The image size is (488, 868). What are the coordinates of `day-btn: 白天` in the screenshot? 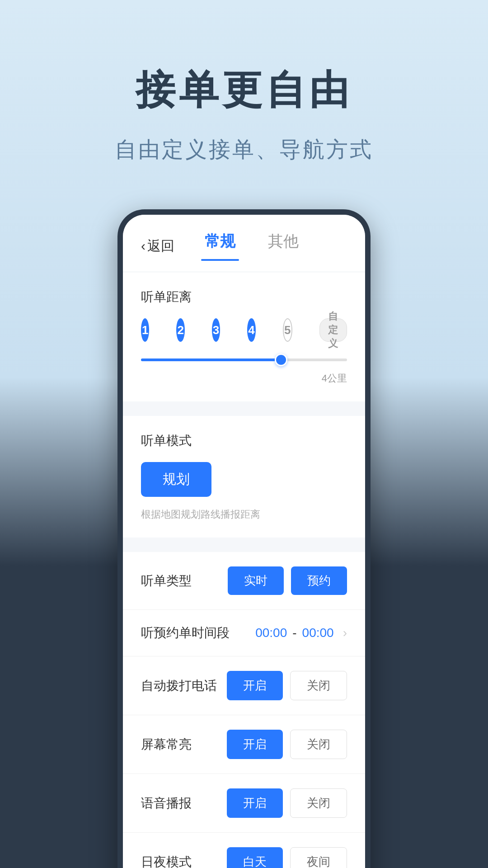 It's located at (255, 858).